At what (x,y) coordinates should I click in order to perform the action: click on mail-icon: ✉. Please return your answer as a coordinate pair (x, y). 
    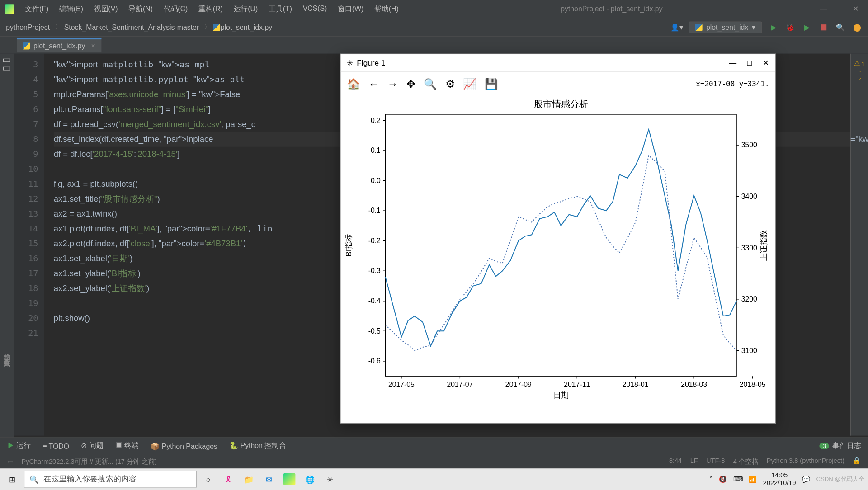
    Looking at the image, I should click on (269, 479).